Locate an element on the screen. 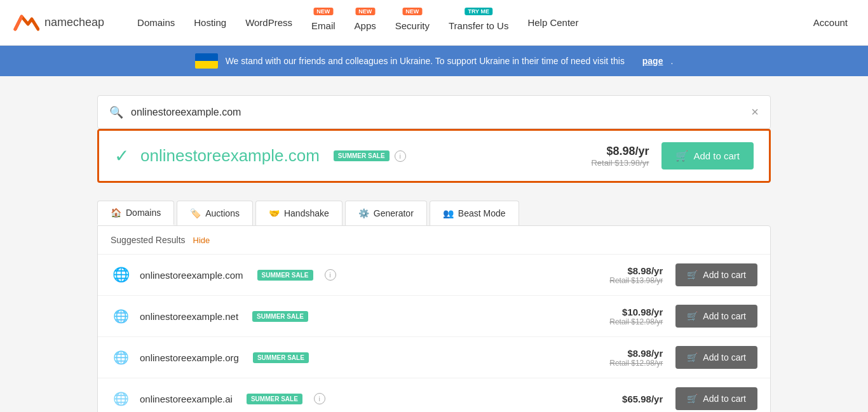 This screenshot has height=412, width=868. domain-name-0: onlinestoreexample.com is located at coordinates (192, 276).